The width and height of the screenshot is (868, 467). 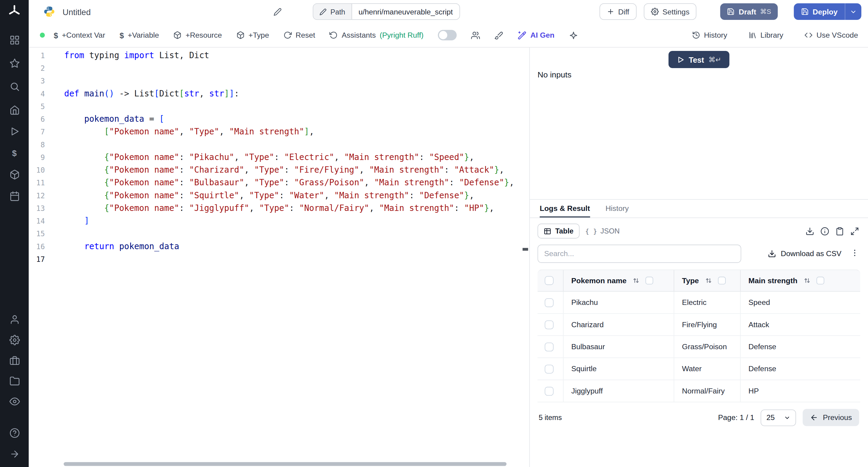 What do you see at coordinates (14, 110) in the screenshot?
I see `home-icon` at bounding box center [14, 110].